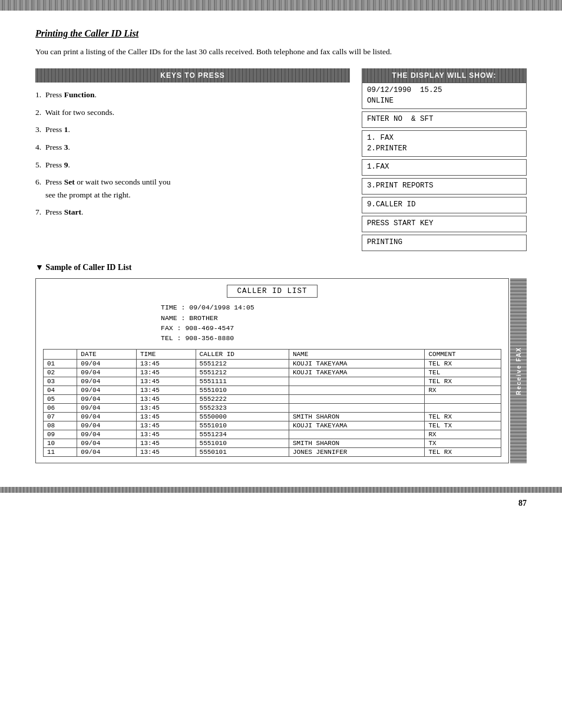 The width and height of the screenshot is (562, 728). What do you see at coordinates (281, 500) in the screenshot?
I see `page-number: 87` at bounding box center [281, 500].